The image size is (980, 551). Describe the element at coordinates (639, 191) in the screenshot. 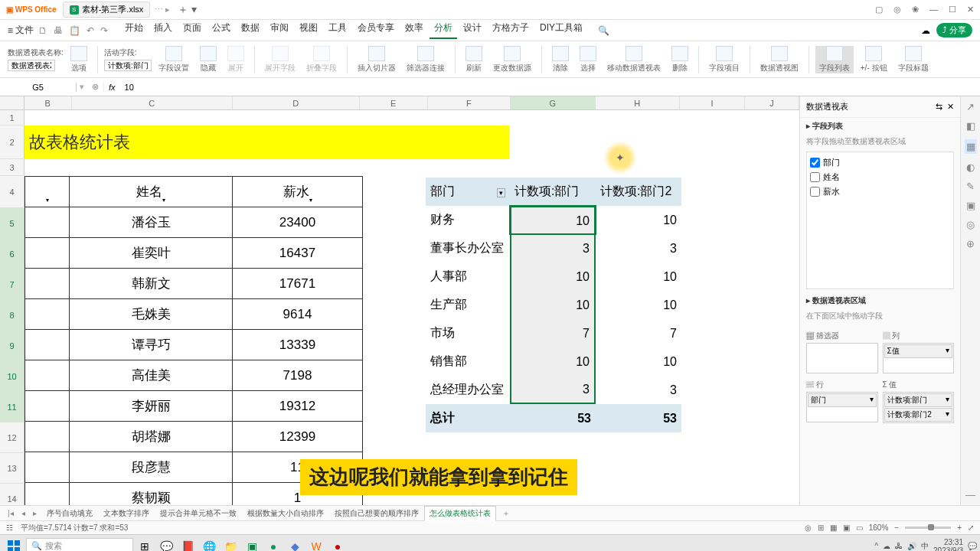

I see `pivot-header: 计数项:部门2` at that location.